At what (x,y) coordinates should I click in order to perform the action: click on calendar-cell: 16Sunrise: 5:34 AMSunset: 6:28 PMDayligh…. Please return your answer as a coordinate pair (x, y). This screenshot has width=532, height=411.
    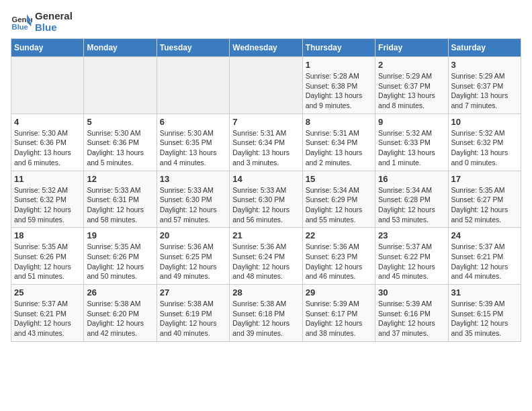
    Looking at the image, I should click on (412, 199).